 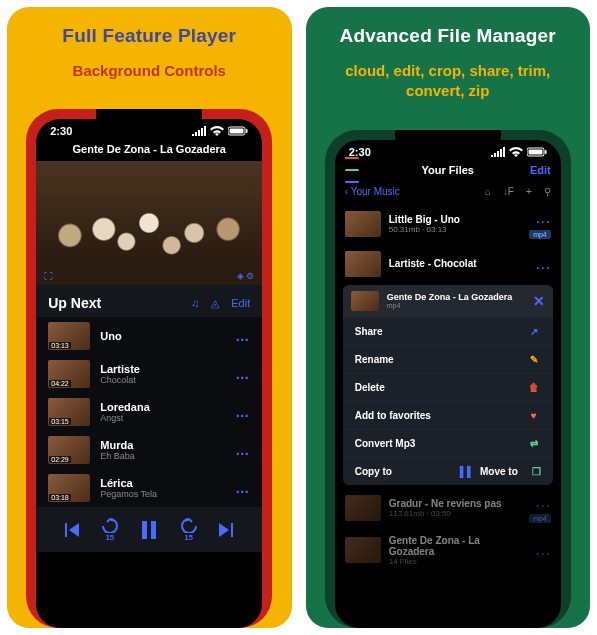 I want to click on up-next-label: Up Next, so click(x=74, y=303).